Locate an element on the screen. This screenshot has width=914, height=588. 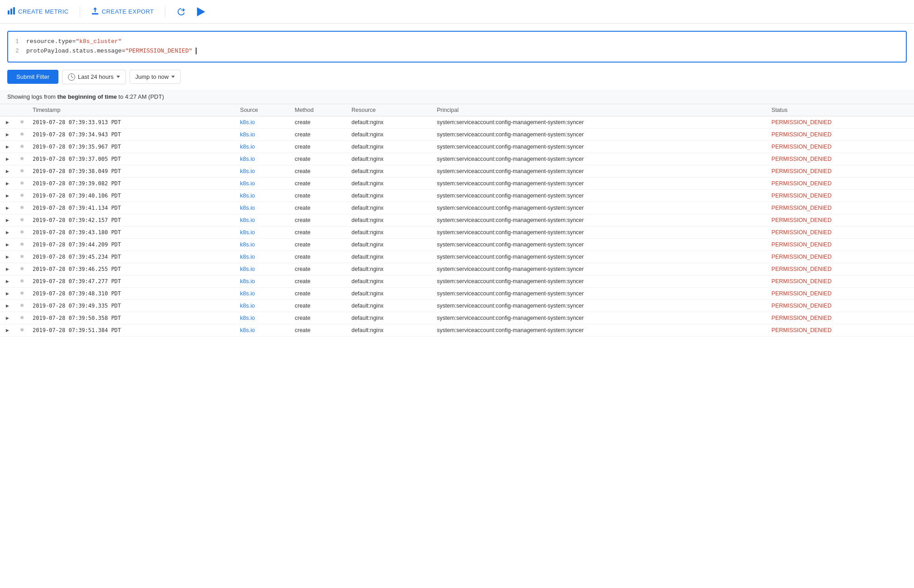
table-row: ✱2019-07-28 07:39:43.180 PDTk8s.iocreate… is located at coordinates (457, 232).